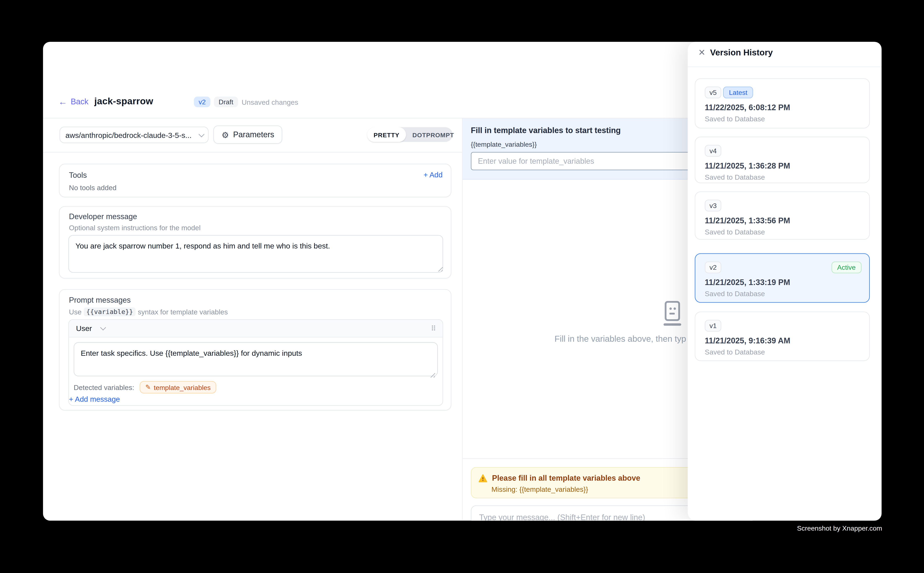 This screenshot has width=924, height=573. Describe the element at coordinates (410, 135) in the screenshot. I see `view-mode-toggle: PRETTY DOTPROMPT` at that location.